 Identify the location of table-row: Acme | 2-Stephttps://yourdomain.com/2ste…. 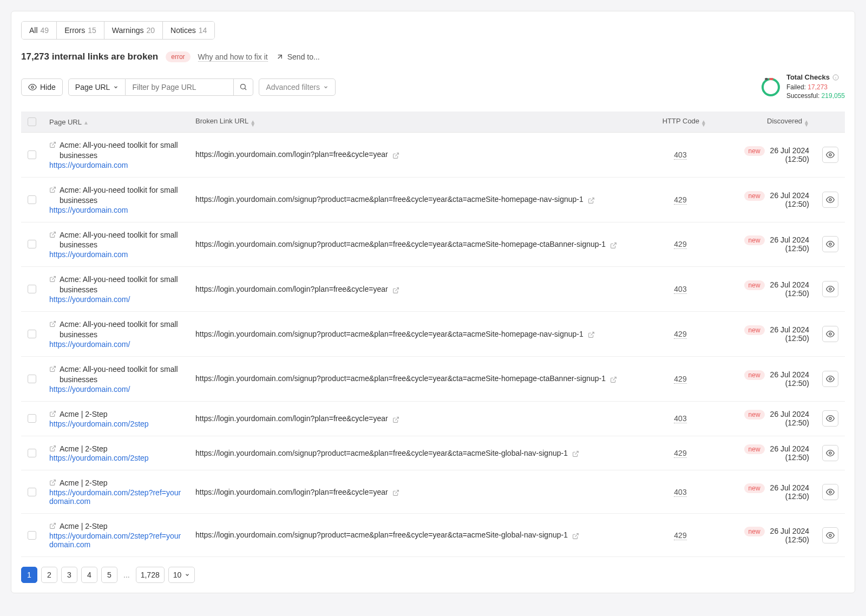
(433, 418).